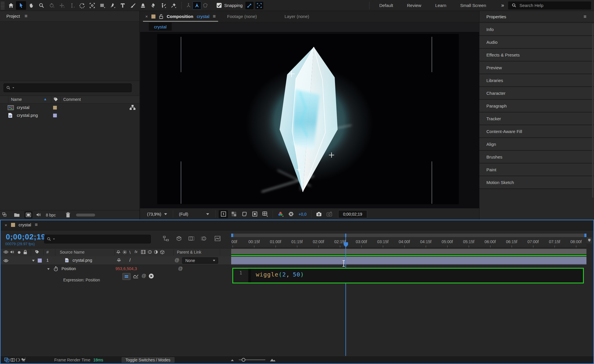  What do you see at coordinates (19, 252) in the screenshot?
I see `solo-column-icon` at bounding box center [19, 252].